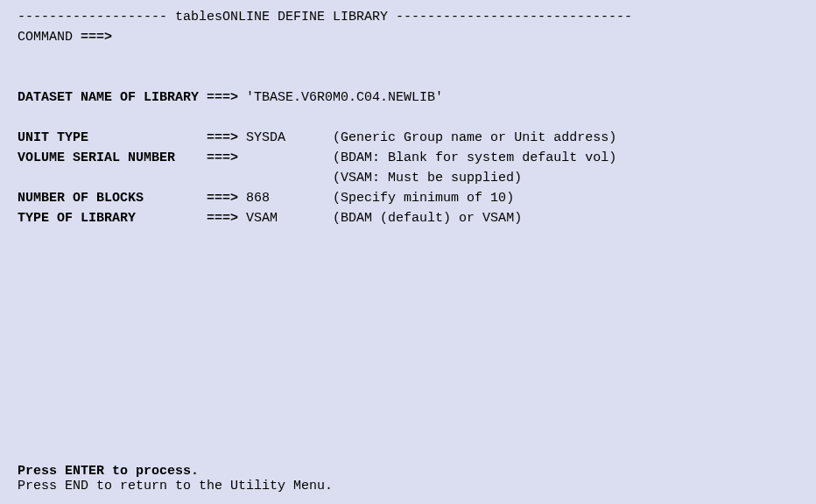 The image size is (816, 504). Describe the element at coordinates (408, 178) in the screenshot. I see `volume-serial-hint2-row: (VSAM: Must be supplied)` at that location.